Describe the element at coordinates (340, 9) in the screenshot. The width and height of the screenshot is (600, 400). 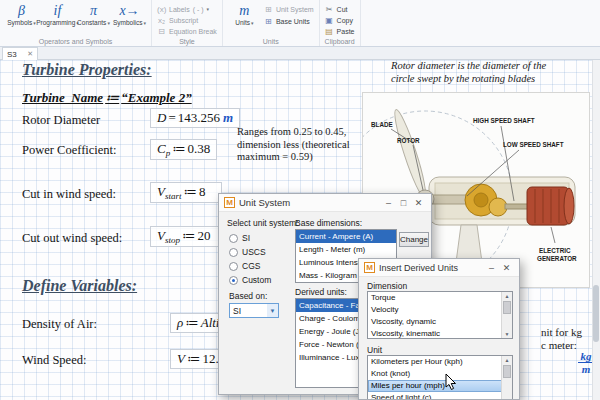
I see `cut-button: ✂ Cut` at that location.